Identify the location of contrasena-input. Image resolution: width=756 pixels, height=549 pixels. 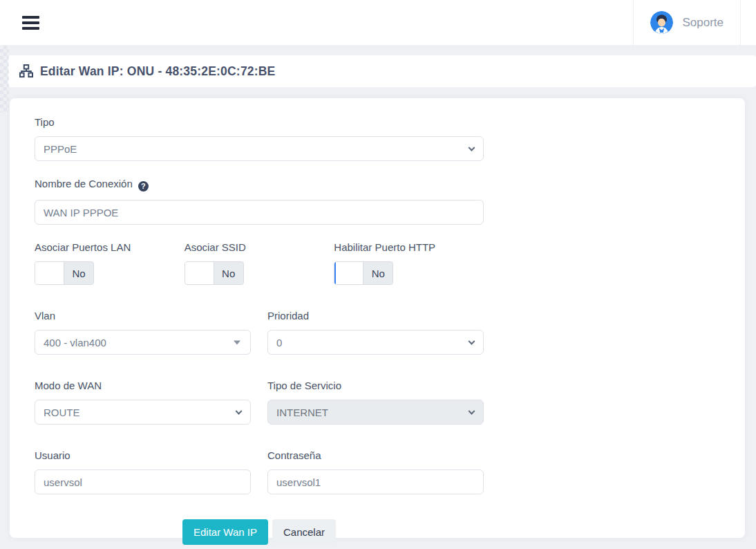
(376, 482).